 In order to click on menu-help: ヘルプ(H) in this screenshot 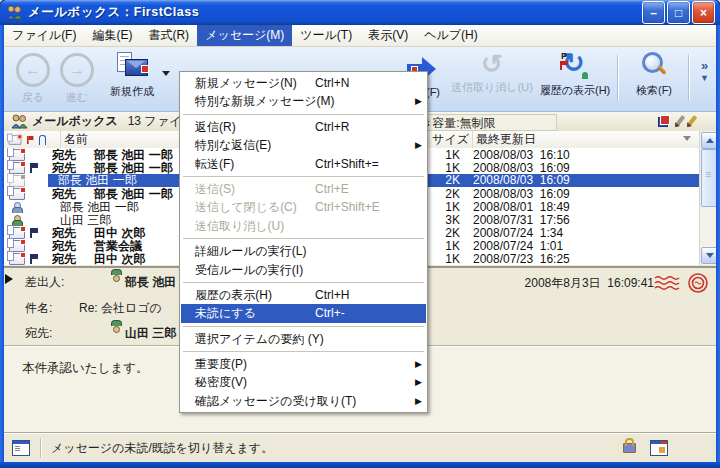, I will do `click(451, 36)`.